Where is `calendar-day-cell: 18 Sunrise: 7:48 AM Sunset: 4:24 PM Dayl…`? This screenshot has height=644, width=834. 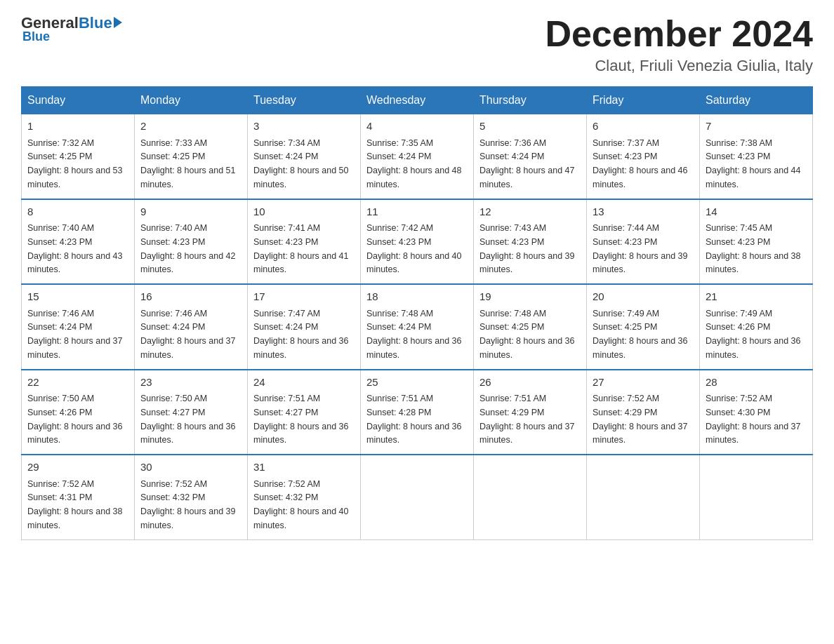
calendar-day-cell: 18 Sunrise: 7:48 AM Sunset: 4:24 PM Dayl… is located at coordinates (417, 327).